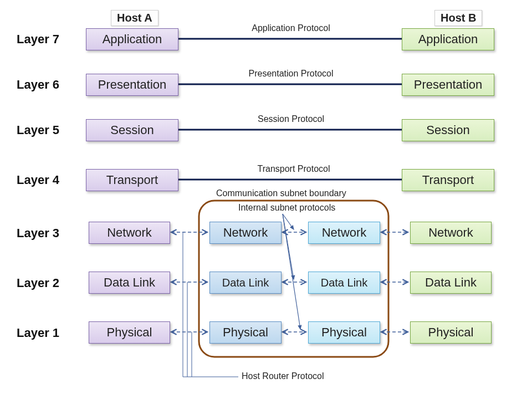 The width and height of the screenshot is (532, 399). I want to click on application-protocol-label: Application Protocol, so click(291, 28).